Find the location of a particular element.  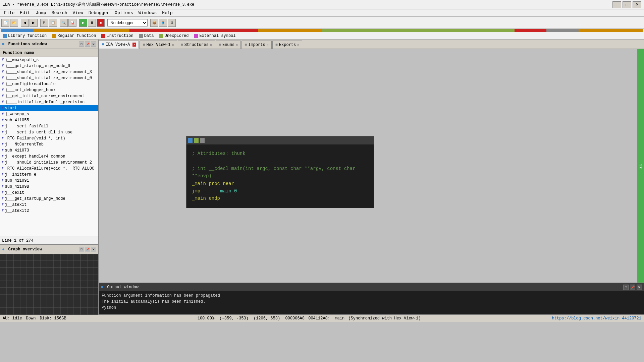

tb-new: 📄 is located at coordinates (5, 23).